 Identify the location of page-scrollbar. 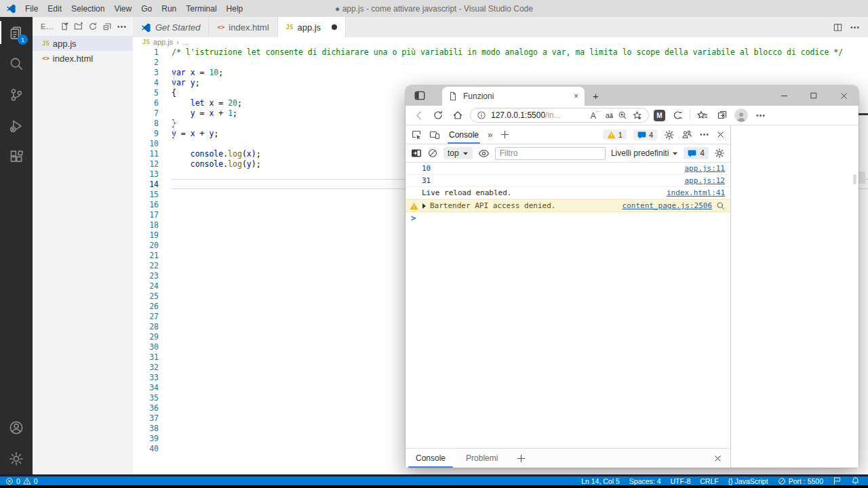
(854, 179).